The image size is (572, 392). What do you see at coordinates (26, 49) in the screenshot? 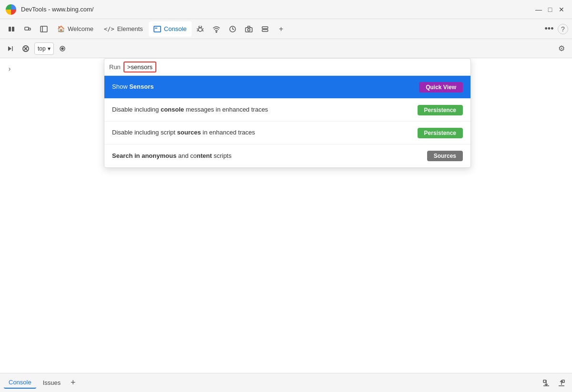
I see `clear-button` at bounding box center [26, 49].